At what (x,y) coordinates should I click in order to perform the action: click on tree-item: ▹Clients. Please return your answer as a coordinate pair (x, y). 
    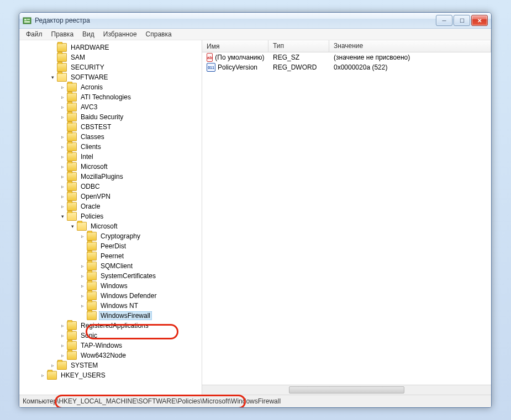
    Looking at the image, I should click on (110, 147).